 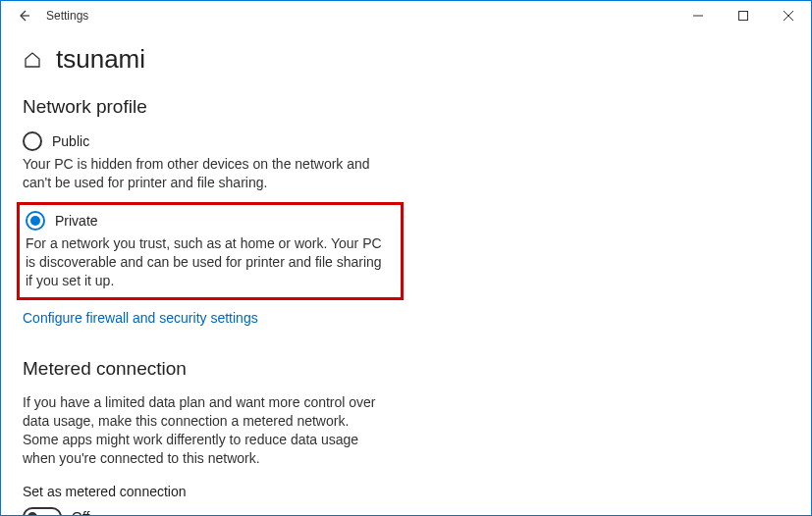 I want to click on metered-description: If you have a limited data plan and want…, so click(x=204, y=431).